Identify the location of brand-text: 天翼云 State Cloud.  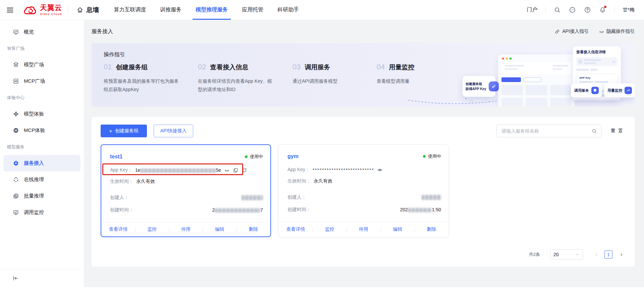
(51, 10).